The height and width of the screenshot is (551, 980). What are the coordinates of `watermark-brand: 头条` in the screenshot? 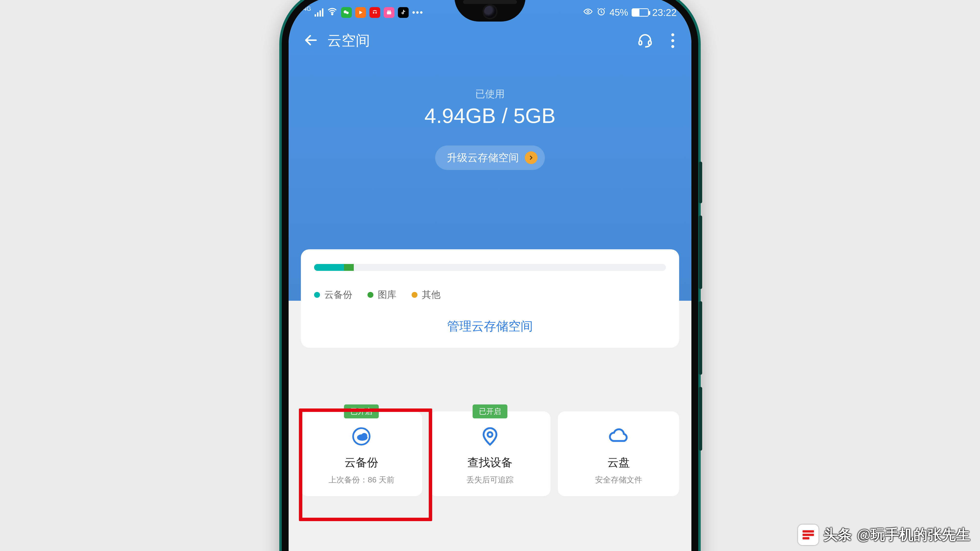 It's located at (838, 535).